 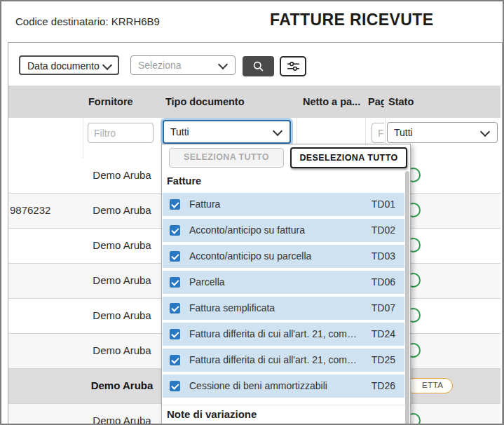 I want to click on col-header-fornitore: Fornitore, so click(x=111, y=102).